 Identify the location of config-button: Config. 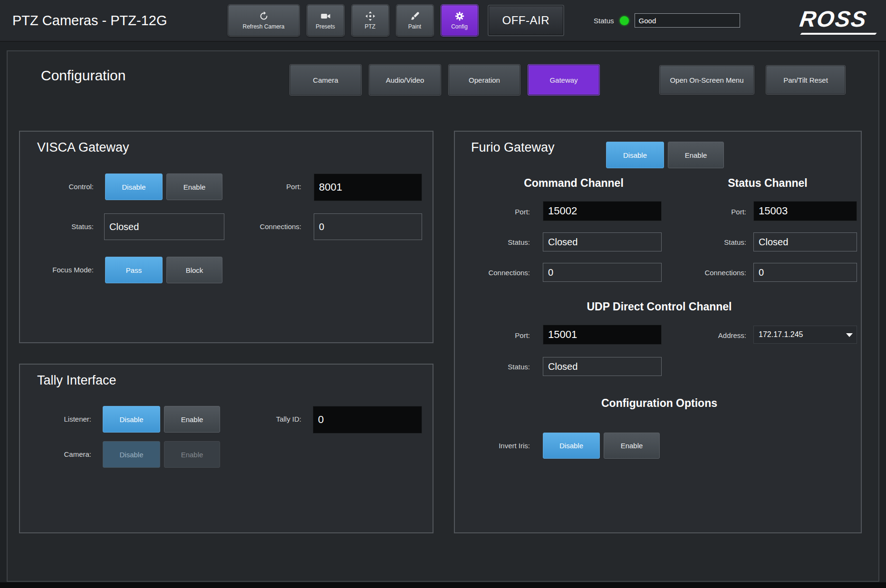
(460, 20).